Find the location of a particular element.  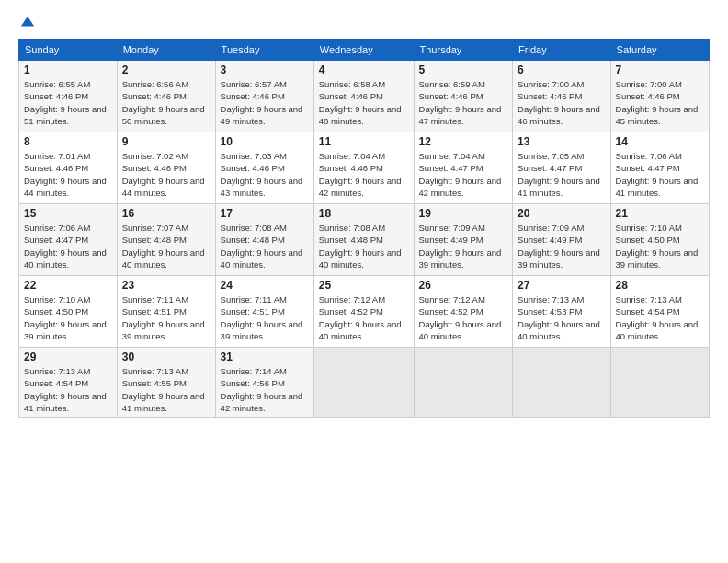

calendar-cell: 21 Sunrise: 7:10 AMSunset: 4:50 PMDaylig… is located at coordinates (660, 240).